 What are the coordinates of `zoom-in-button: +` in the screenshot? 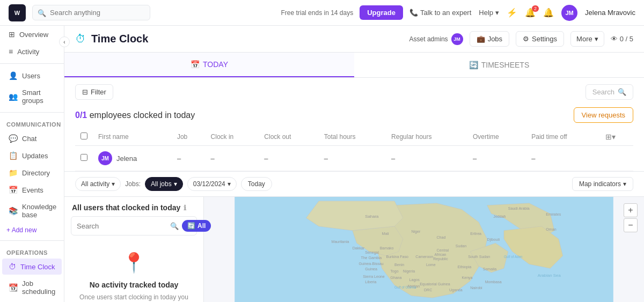 It's located at (631, 210).